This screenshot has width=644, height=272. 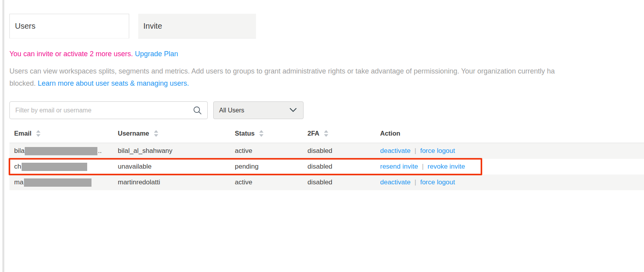 I want to click on column-header-email: Email, so click(x=27, y=134).